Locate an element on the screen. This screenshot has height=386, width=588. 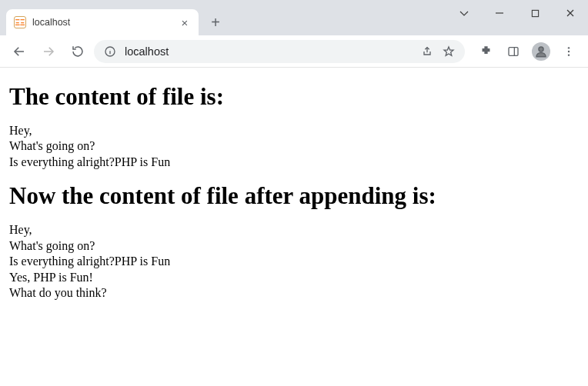
window-titlebar: ΞΞ localhost × + is located at coordinates (294, 18).